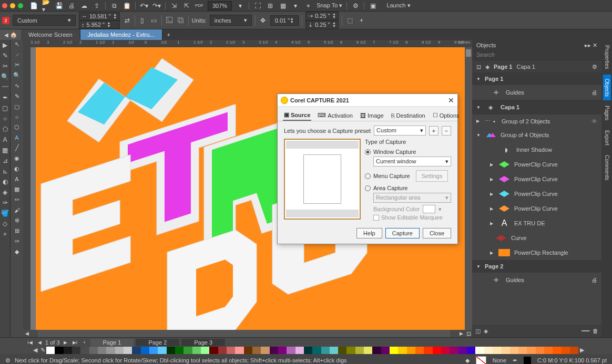 The image size is (612, 364). What do you see at coordinates (478, 67) in the screenshot?
I see `page-options-icon: ⊡` at bounding box center [478, 67].